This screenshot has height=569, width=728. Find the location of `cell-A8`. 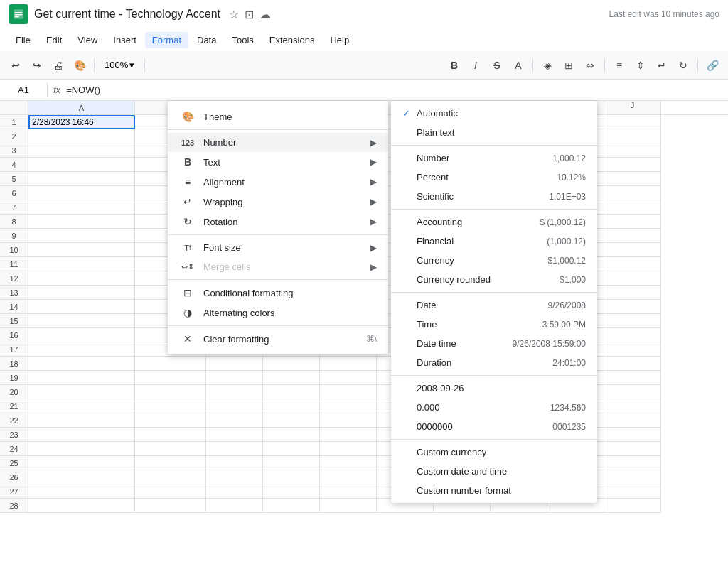

cell-A8 is located at coordinates (82, 222).